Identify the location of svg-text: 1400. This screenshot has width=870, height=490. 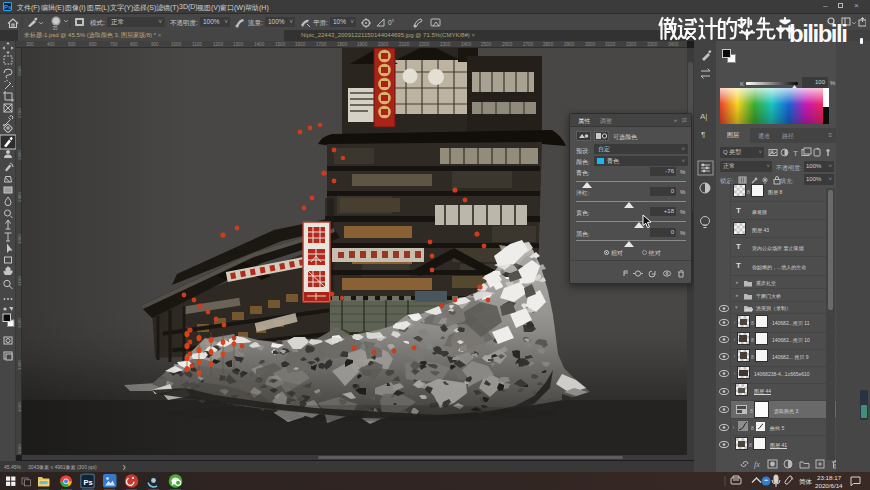
(260, 44).